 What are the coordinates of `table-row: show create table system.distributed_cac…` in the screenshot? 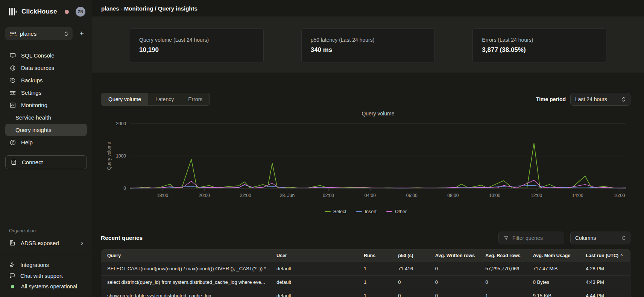 It's located at (366, 293).